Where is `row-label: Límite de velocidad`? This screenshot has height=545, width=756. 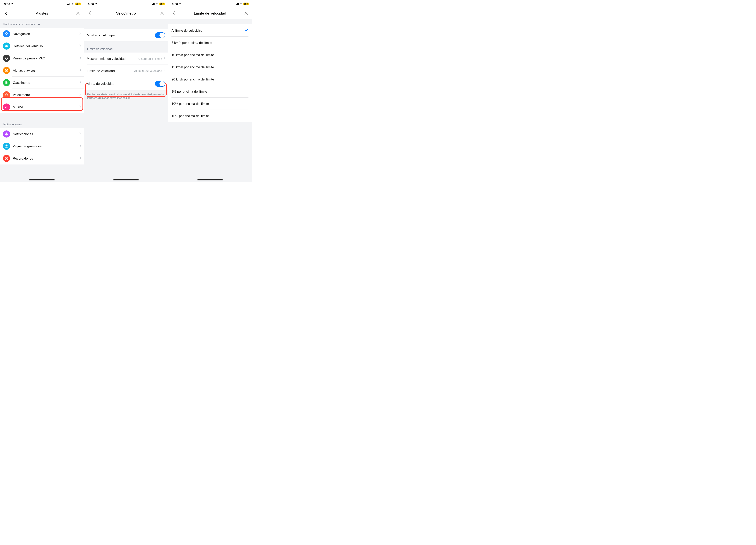
row-label: Límite de velocidad is located at coordinates (111, 71).